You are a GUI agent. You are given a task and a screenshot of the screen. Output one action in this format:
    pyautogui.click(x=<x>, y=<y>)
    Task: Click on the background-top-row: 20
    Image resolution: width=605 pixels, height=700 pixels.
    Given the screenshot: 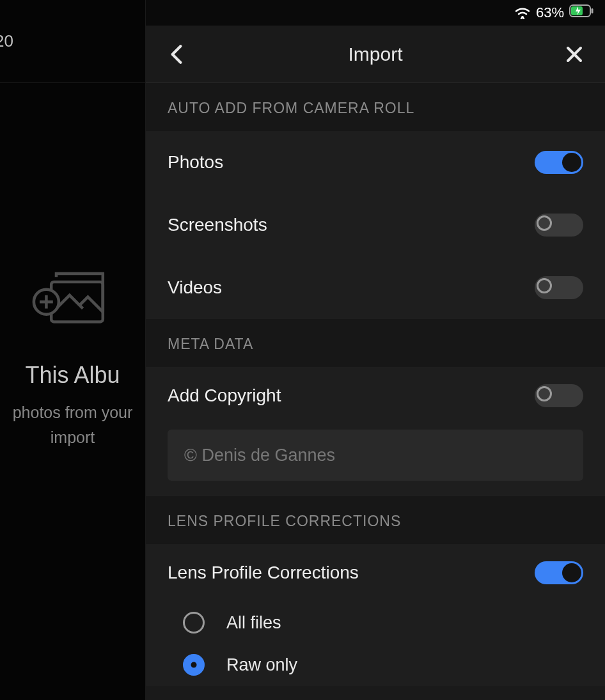 What is the action you would take?
    pyautogui.click(x=73, y=42)
    